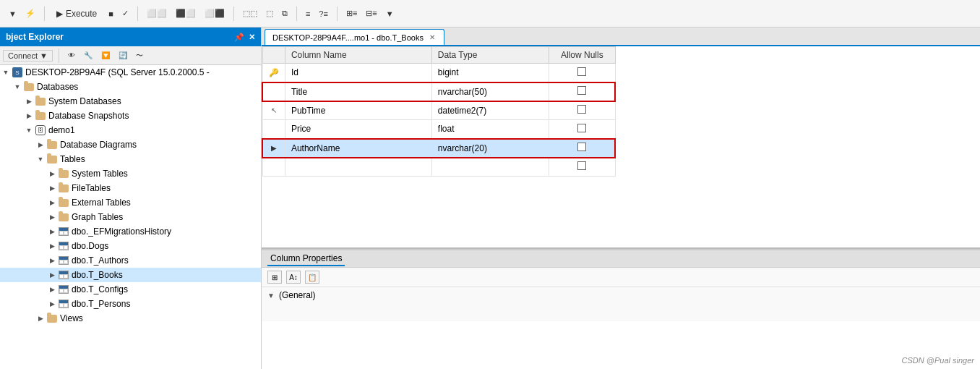 This screenshot has height=369, width=980. I want to click on toolbar-icon-3: ⬜⬜, so click(157, 13).